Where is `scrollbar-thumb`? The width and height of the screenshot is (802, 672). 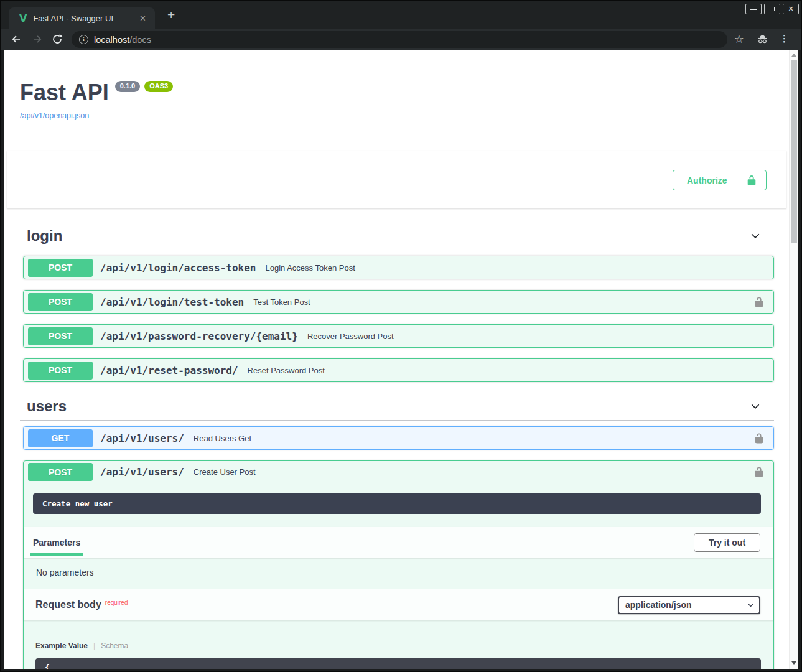
scrollbar-thumb is located at coordinates (794, 152).